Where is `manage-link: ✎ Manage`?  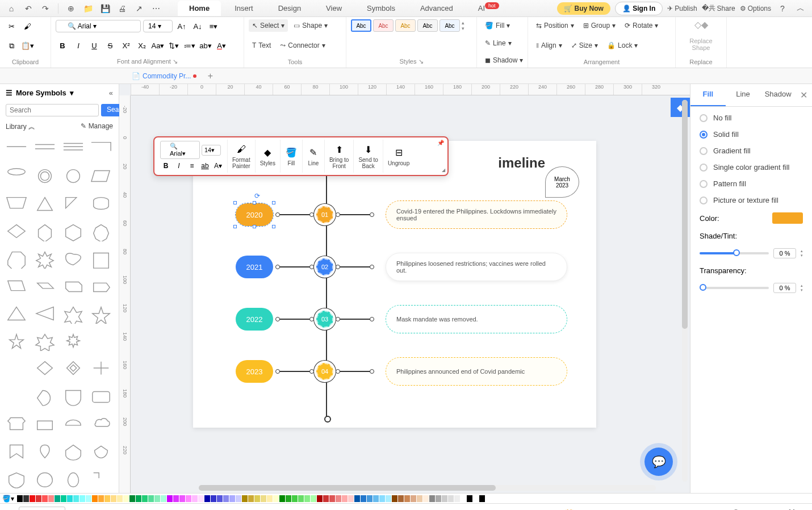 manage-link: ✎ Manage is located at coordinates (97, 127).